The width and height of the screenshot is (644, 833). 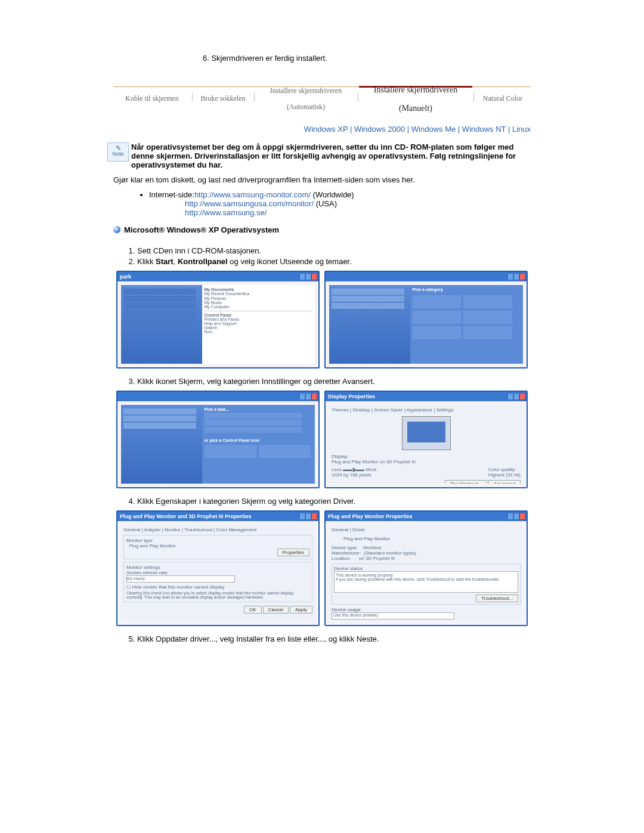 I want to click on step-6-text: 6. Skjermdriveren er ferdig installert., so click(x=376, y=58).